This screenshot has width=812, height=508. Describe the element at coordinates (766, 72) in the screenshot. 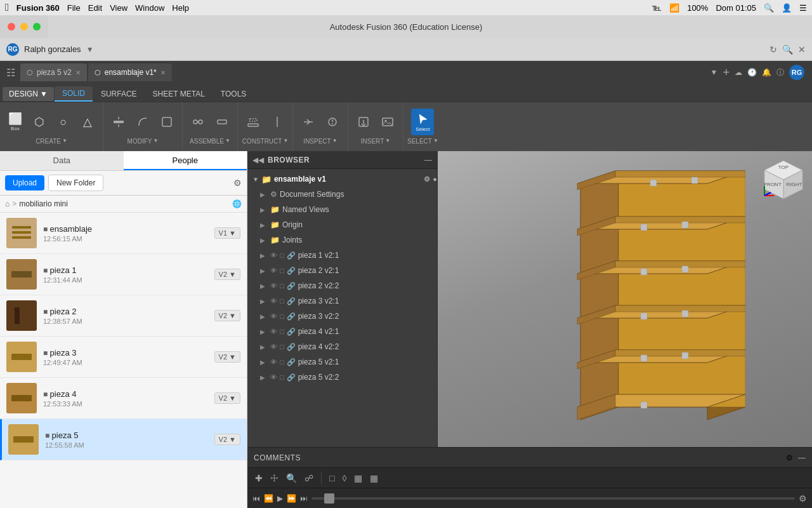

I see `notifications-icon: 🔔` at that location.